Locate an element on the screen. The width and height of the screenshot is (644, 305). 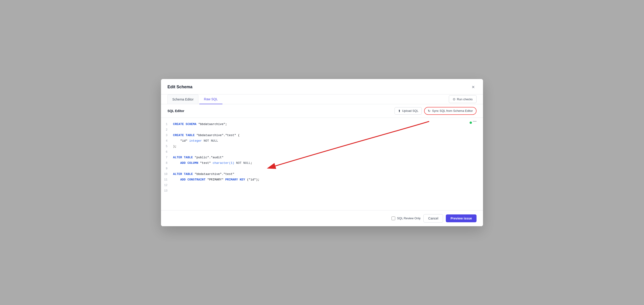
code-line: 9 is located at coordinates (322, 169).